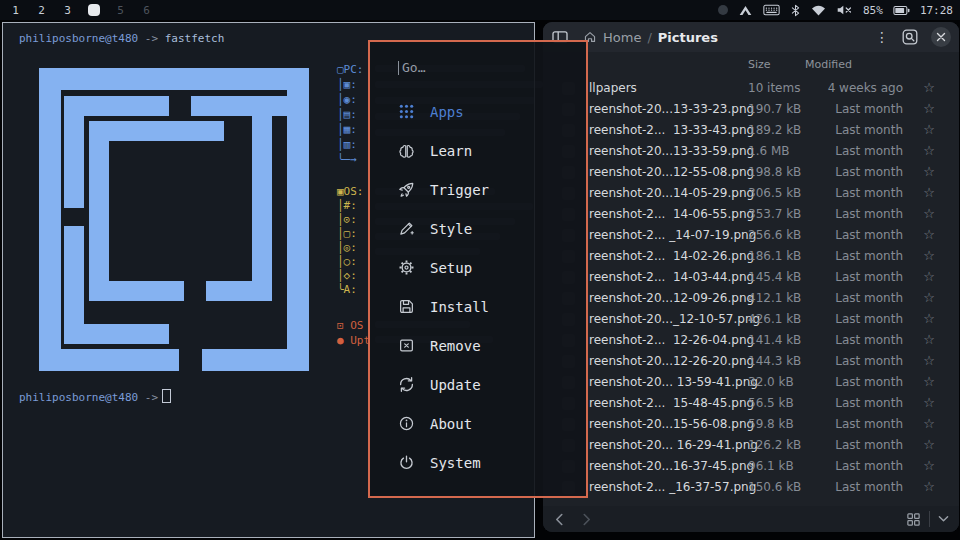 This screenshot has width=960, height=540. I want to click on menu-item-update: Update, so click(478, 384).